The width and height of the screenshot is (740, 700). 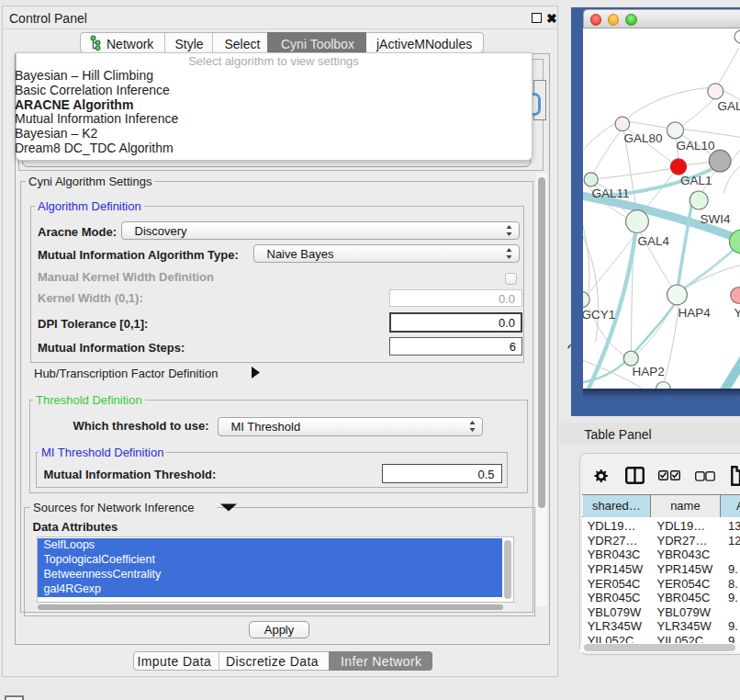 What do you see at coordinates (694, 312) in the screenshot?
I see `svg-text: HAP4` at bounding box center [694, 312].